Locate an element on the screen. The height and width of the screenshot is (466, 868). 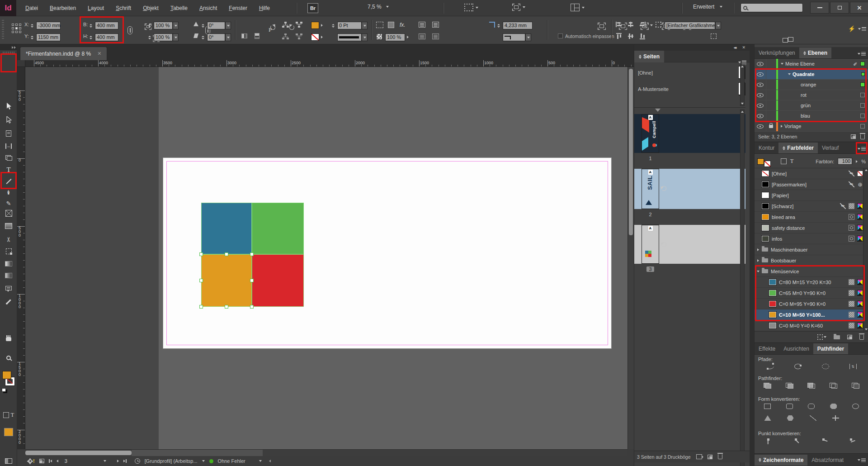
select-container-icon: P is located at coordinates (270, 30).